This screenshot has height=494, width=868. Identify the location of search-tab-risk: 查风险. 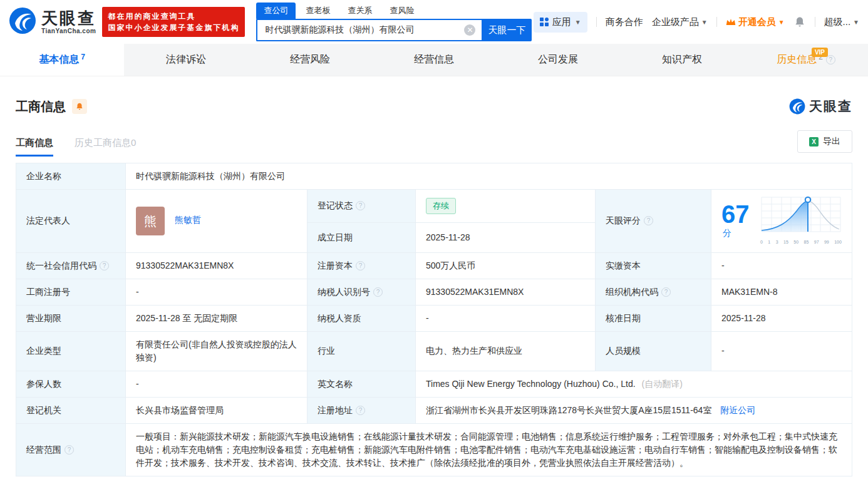
(402, 11).